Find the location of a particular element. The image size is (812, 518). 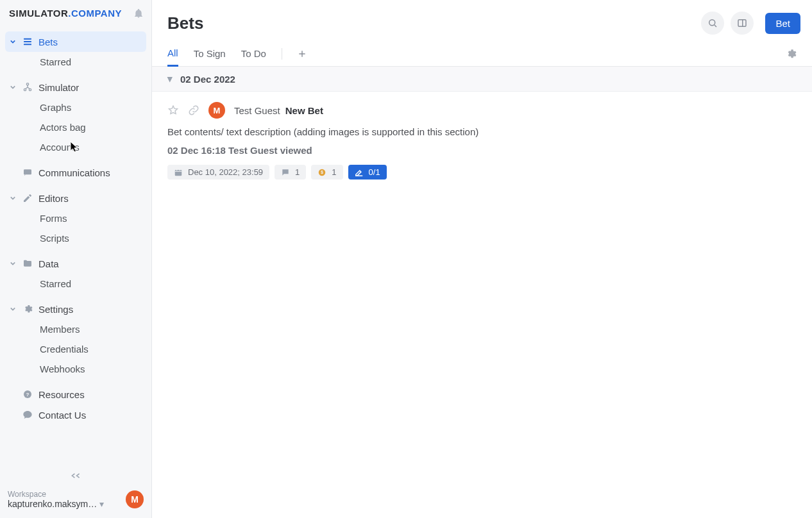

author-avatar: M is located at coordinates (217, 110).